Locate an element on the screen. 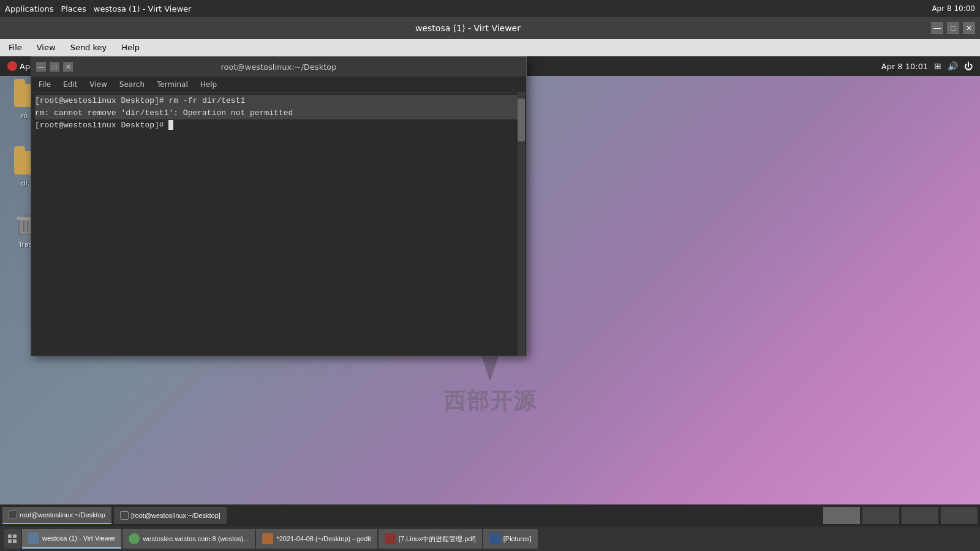 The width and height of the screenshot is (980, 551). system-bar-right: Apr 8 10:00 is located at coordinates (953, 9).